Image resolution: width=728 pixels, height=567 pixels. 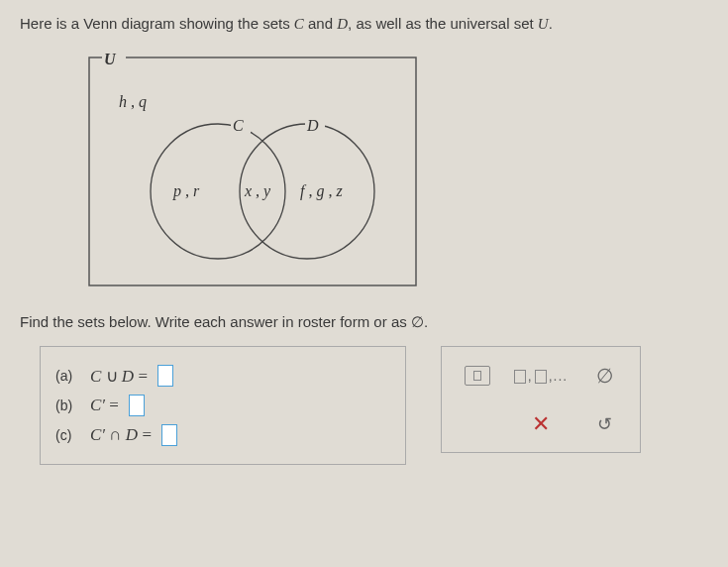 What do you see at coordinates (541, 399) in the screenshot?
I see `toolbox: ,,... ∅ ✕ ↺` at bounding box center [541, 399].